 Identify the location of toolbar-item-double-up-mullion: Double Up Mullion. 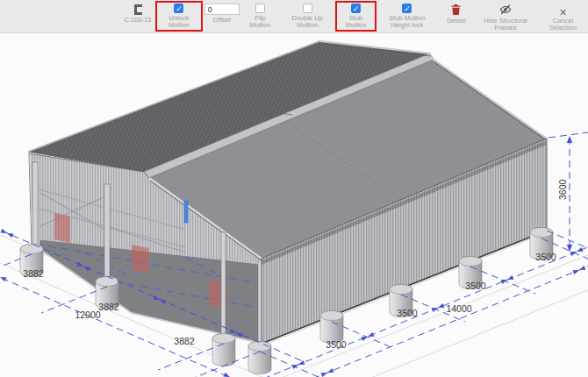
(307, 16).